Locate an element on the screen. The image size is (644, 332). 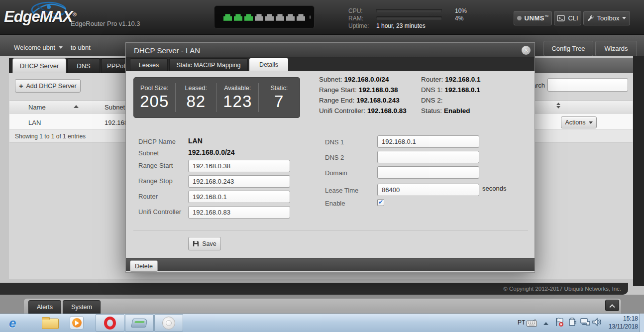
bottom-tray-panel is located at coordinates (322, 306).